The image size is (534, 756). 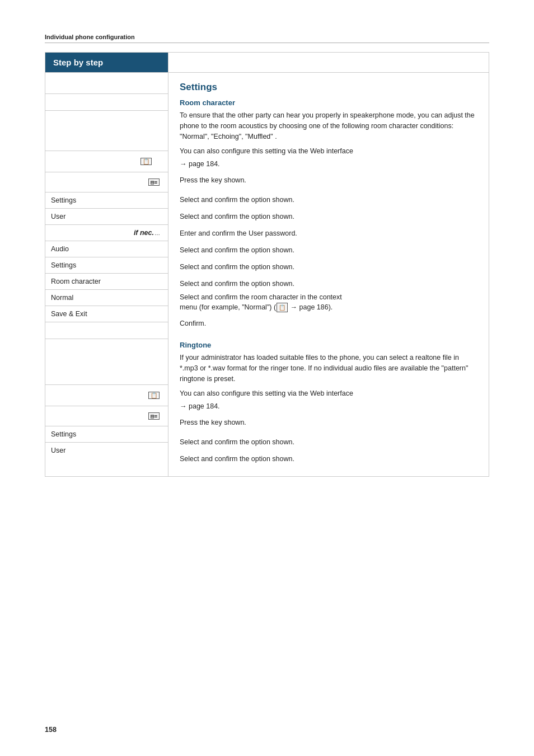 I want to click on step-ringtone-user-label: User, so click(x=106, y=450).